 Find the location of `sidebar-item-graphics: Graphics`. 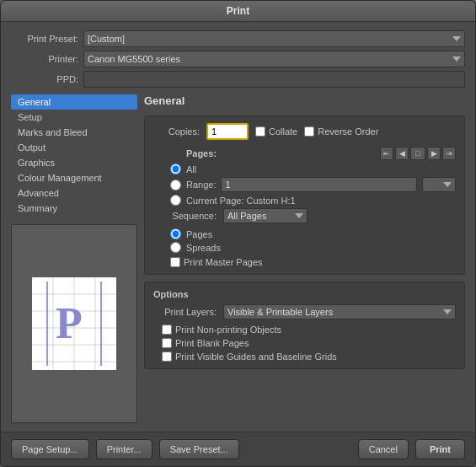

sidebar-item-graphics: Graphics is located at coordinates (74, 163).